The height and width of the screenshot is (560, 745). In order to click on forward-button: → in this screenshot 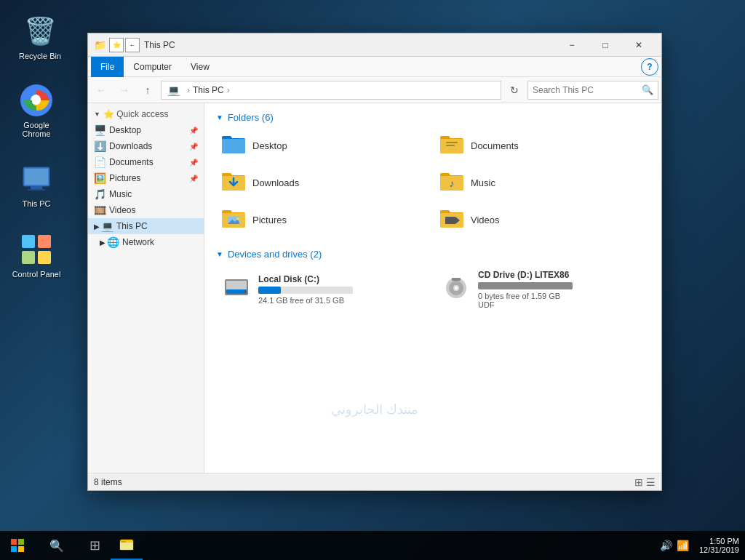, I will do `click(124, 90)`.